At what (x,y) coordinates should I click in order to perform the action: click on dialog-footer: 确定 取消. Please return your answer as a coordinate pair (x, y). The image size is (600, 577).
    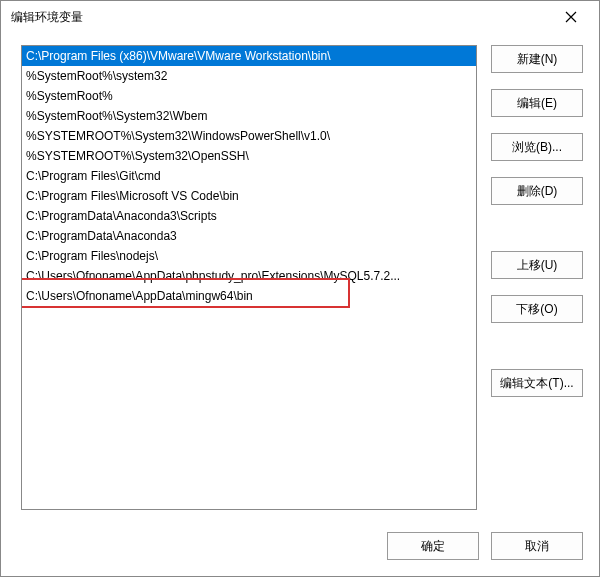
    Looking at the image, I should click on (300, 548).